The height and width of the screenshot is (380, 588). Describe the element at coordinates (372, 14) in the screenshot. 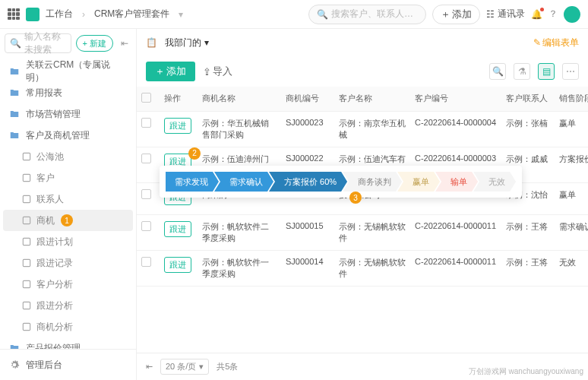

I see `global-search-placeholder: 搜索客户、联系人…` at that location.